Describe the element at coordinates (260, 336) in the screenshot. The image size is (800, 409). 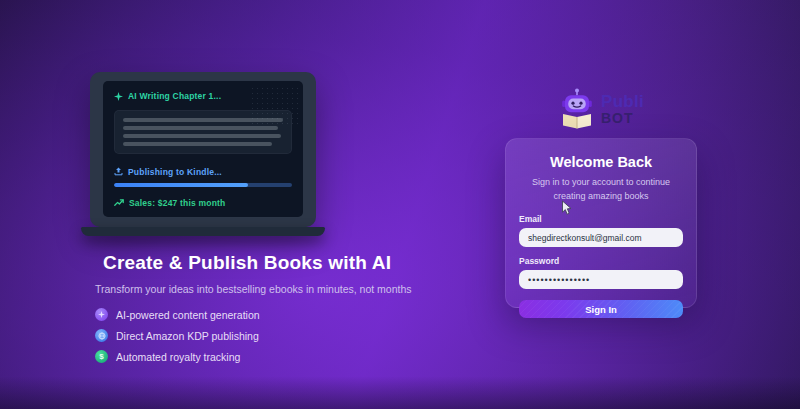
I see `feature-item-kdp-publishing: Direct Amazon KDP publishing` at that location.